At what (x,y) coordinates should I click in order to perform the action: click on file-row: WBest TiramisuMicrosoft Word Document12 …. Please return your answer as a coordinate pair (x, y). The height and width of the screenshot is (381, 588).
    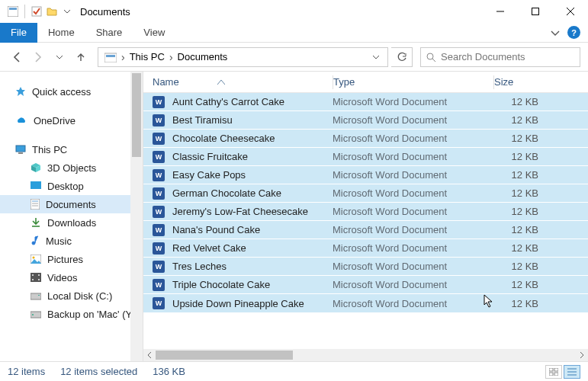
    Looking at the image, I should click on (366, 120).